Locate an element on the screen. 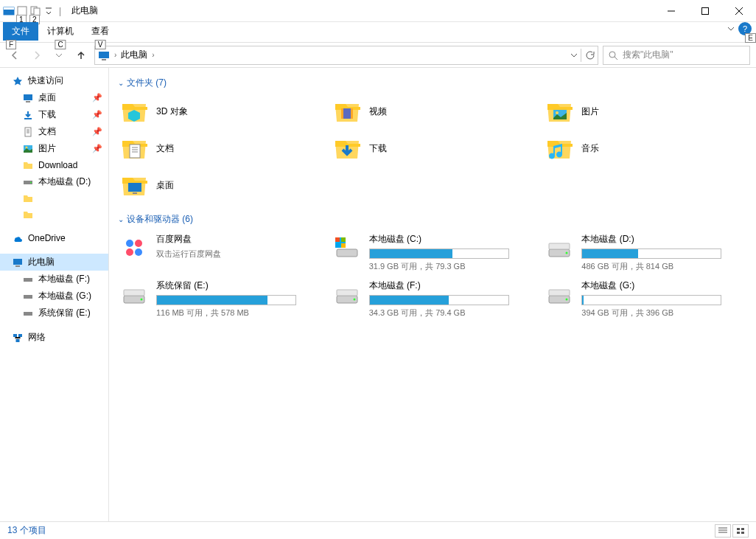  drive-status: 116 MB 可用，共 578 MB is located at coordinates (239, 313).